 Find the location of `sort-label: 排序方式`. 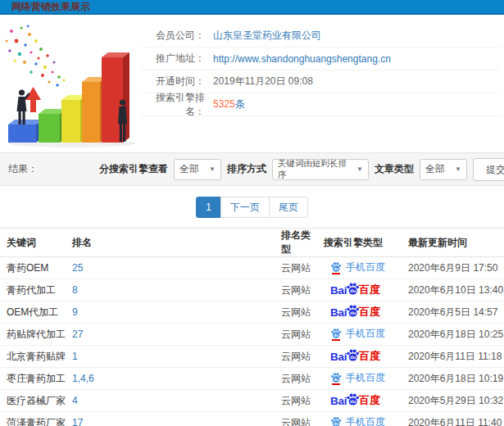

sort-label: 排序方式 is located at coordinates (247, 169).